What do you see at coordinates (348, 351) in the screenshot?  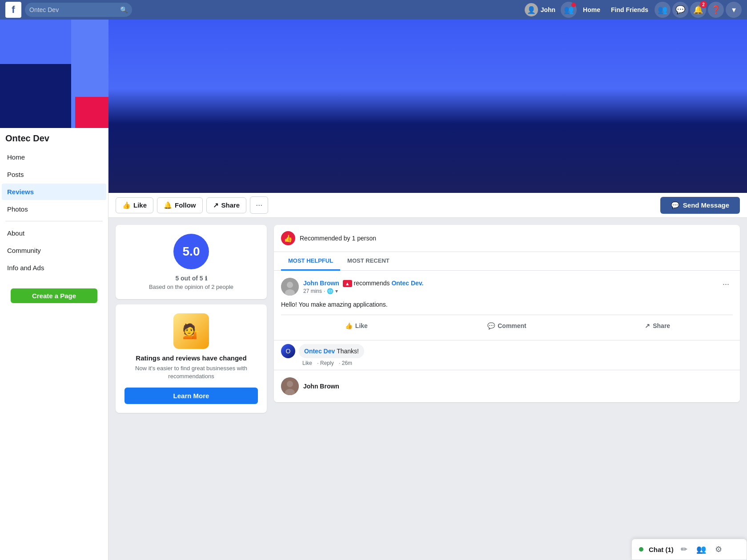 I see `comment-text: Thanks!` at bounding box center [348, 351].